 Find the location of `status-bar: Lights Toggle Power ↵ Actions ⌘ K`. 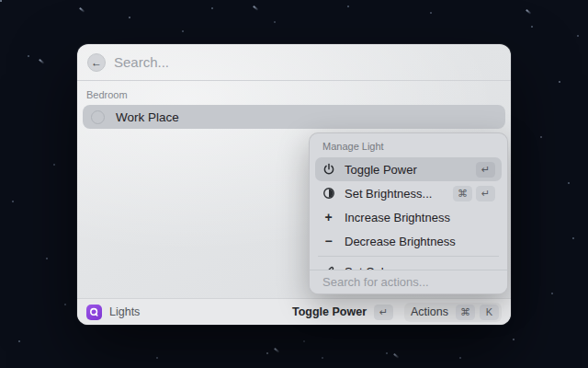

status-bar: Lights Toggle Power ↵ Actions ⌘ K is located at coordinates (294, 311).